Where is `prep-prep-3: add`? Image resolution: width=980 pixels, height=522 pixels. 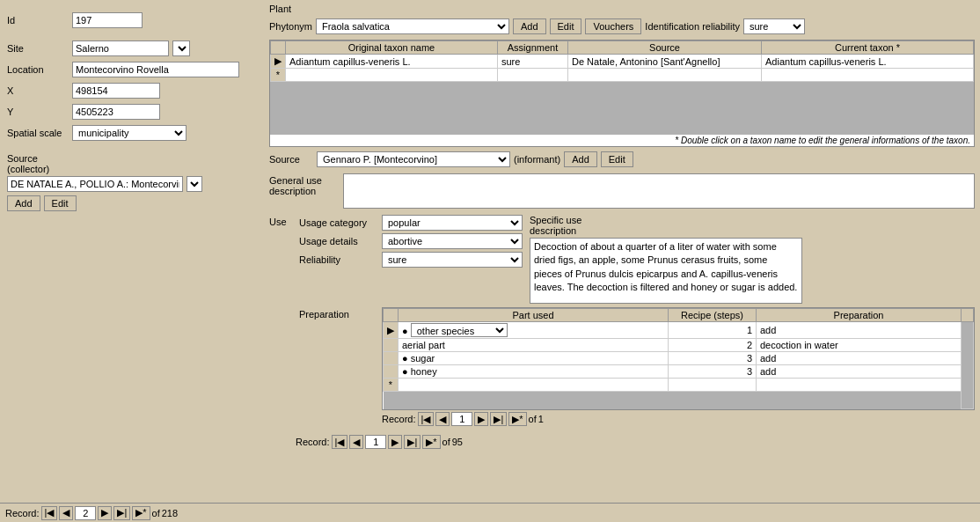 prep-prep-3: add is located at coordinates (859, 359).